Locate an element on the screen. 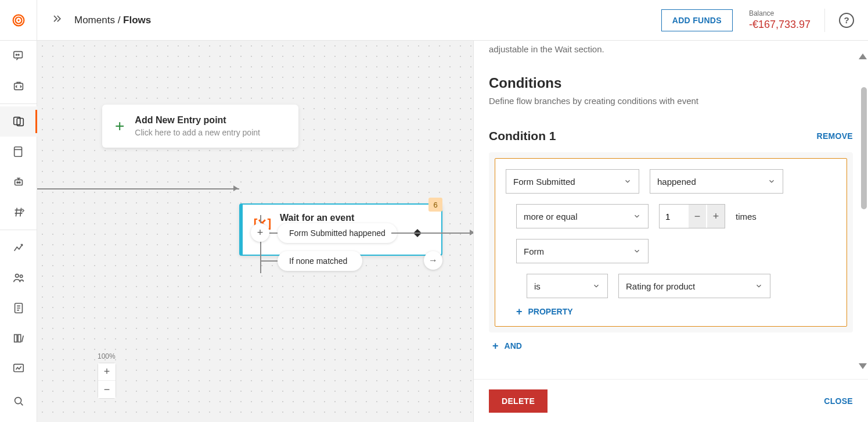 The image size is (868, 422). topbar: Moments / Flows ADD FUNDS Balance -€167,… is located at coordinates (453, 20).